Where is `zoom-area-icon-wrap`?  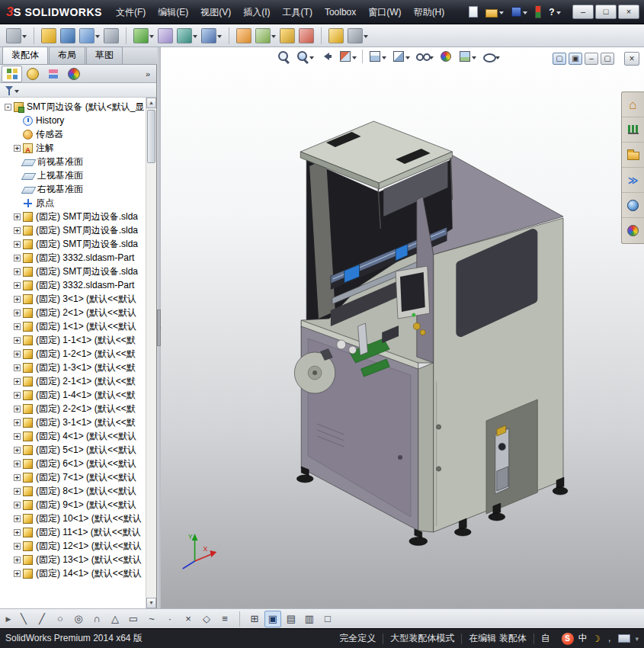
zoom-area-icon-wrap is located at coordinates (305, 56).